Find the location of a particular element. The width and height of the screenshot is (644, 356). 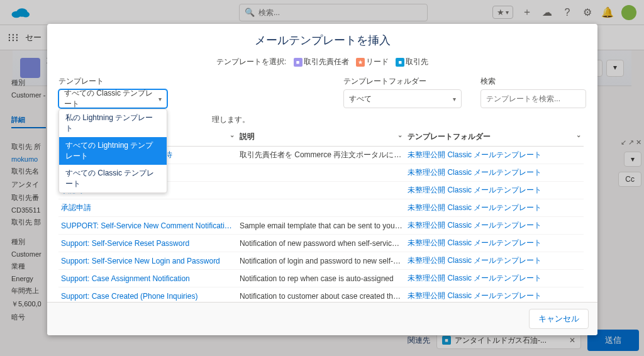

table-row: 承認申請未整理公開 Classic メールテンプレート is located at coordinates (321, 208).